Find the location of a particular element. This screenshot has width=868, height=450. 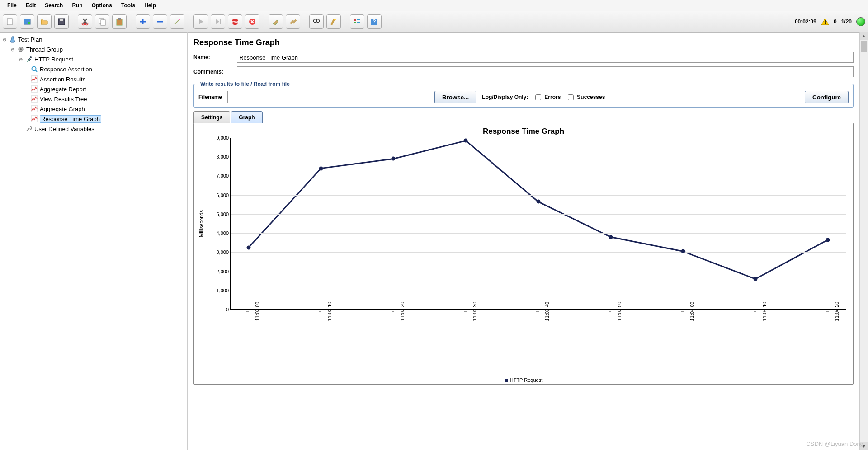

start-icon is located at coordinates (201, 22).